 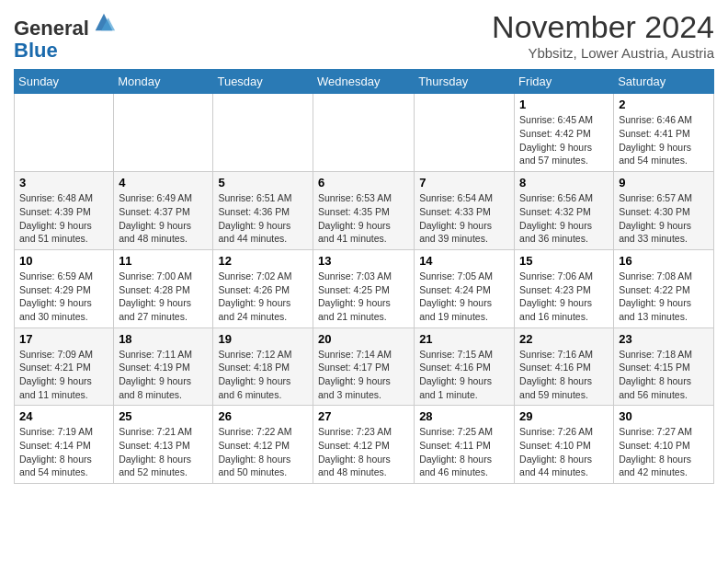 I want to click on day-number: 24, so click(x=64, y=416).